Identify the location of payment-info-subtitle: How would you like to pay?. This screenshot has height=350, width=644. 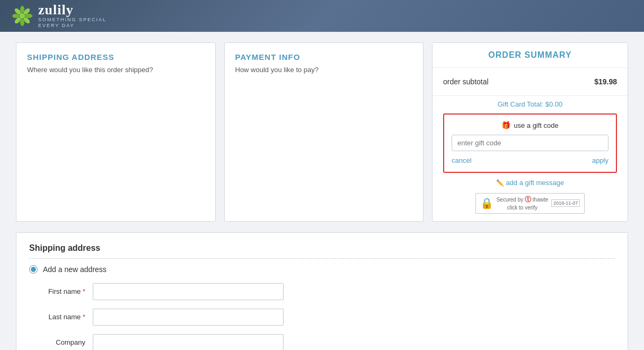
(324, 70).